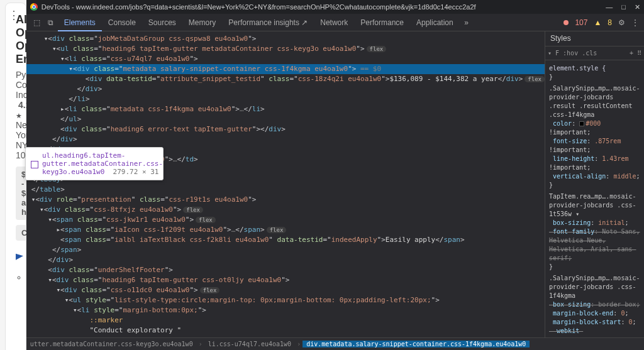 The height and width of the screenshot is (350, 644). Describe the element at coordinates (335, 23) in the screenshot. I see `devtools-tabs: ⬚ ⧉ Elements Console Sources Memory Perf…` at that location.